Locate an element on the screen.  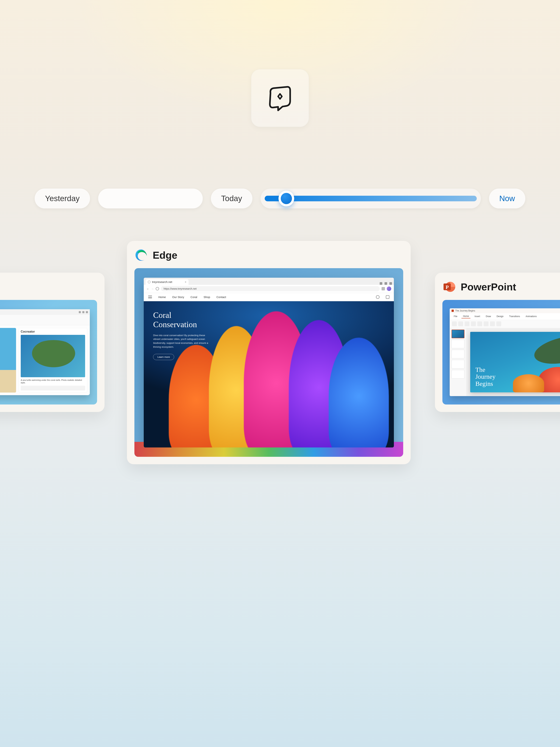
snapshot-thumbnail: The Journey Begins File Home Insert Draw… is located at coordinates (501, 352).